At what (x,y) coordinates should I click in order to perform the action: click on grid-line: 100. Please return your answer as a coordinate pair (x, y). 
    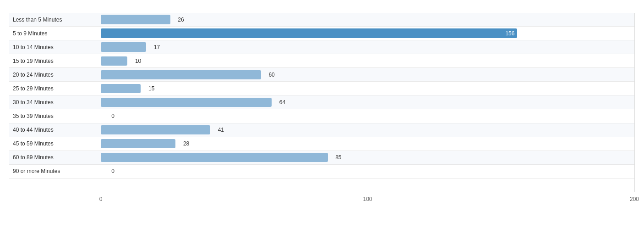
    Looking at the image, I should click on (368, 103).